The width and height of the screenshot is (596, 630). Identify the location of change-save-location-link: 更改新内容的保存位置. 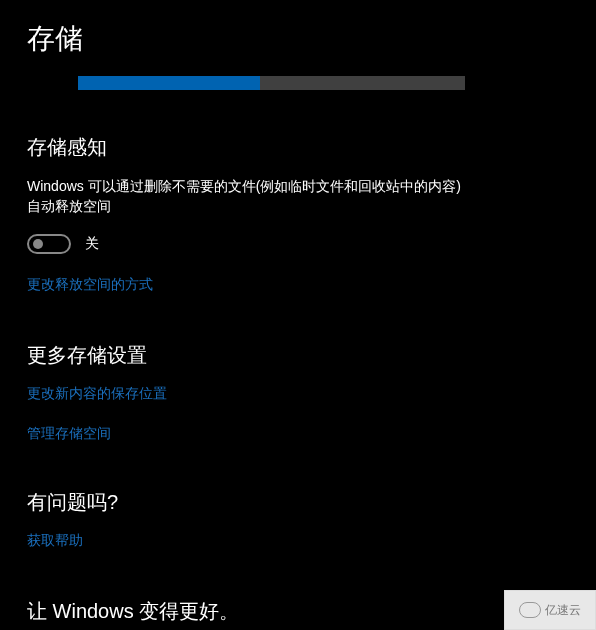
(298, 394).